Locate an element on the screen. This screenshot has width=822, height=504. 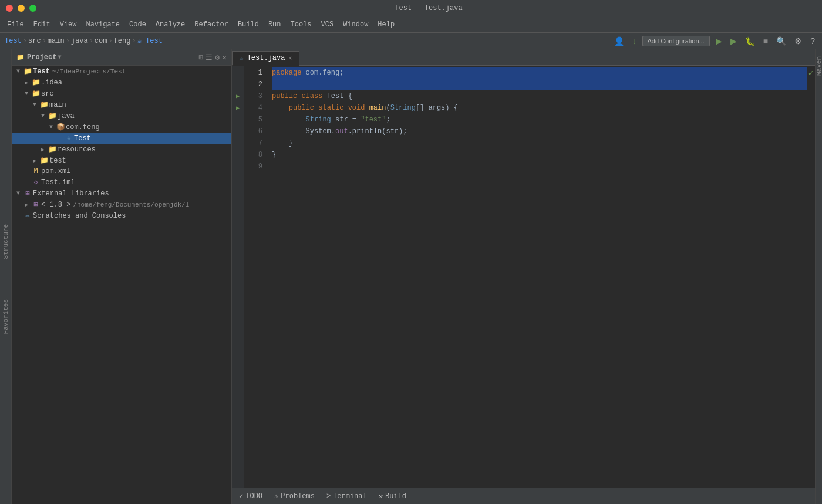
menu-item-tools: Tools is located at coordinates (301, 25).